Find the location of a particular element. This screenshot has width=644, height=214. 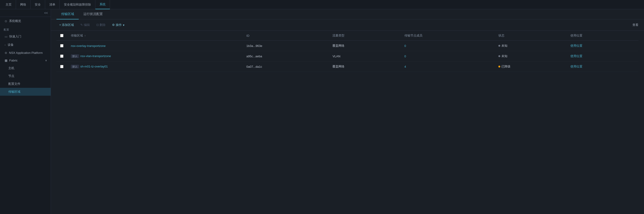

col-id: ID is located at coordinates (286, 36).